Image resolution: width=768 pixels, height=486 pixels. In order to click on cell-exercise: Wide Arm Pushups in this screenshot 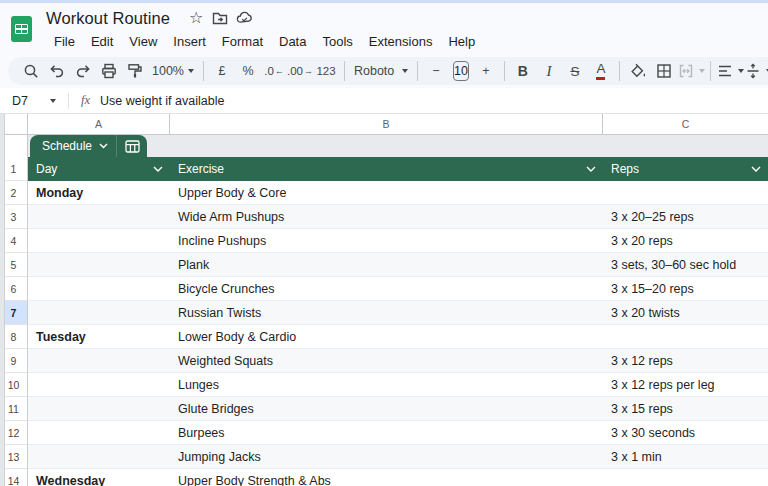, I will do `click(386, 217)`.